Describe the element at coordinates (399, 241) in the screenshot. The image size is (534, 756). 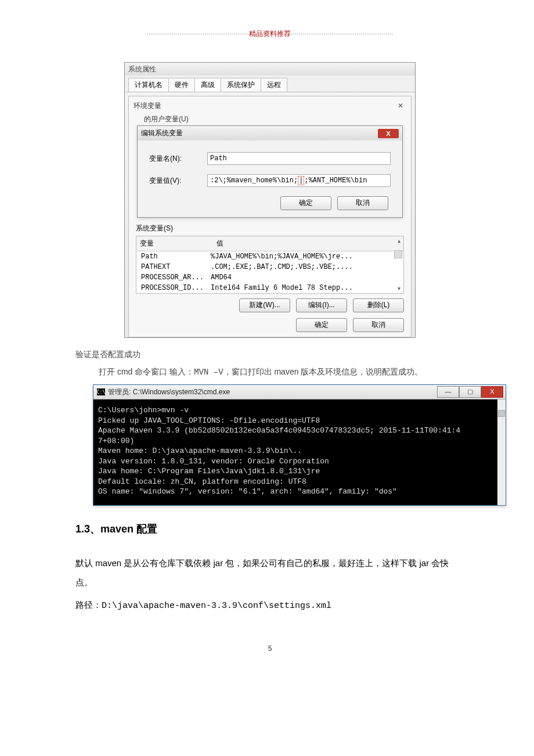
I see `scroll-up-icon: ▴` at that location.